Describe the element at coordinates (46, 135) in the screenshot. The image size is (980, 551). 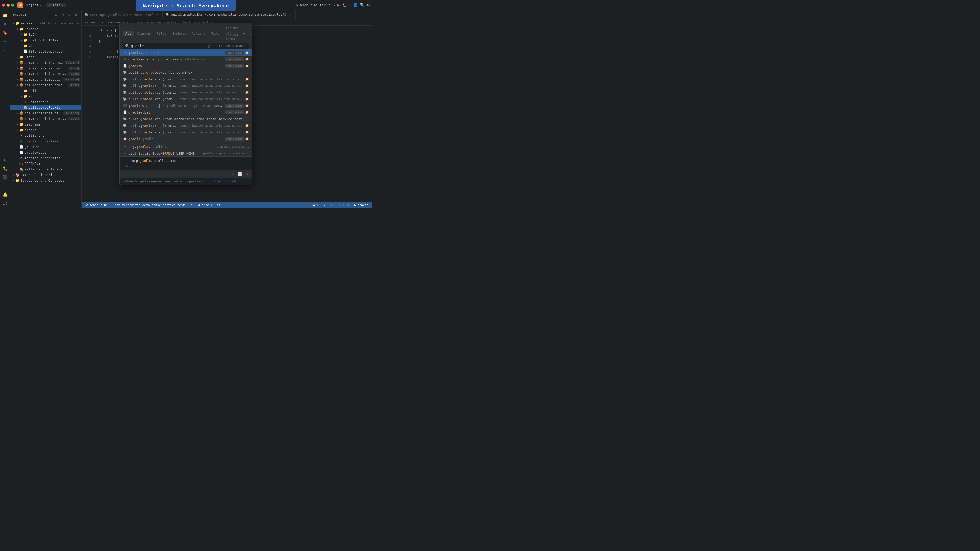
I see `tree-item-gitignore-root: ▶ 🔸 .gitignore` at that location.